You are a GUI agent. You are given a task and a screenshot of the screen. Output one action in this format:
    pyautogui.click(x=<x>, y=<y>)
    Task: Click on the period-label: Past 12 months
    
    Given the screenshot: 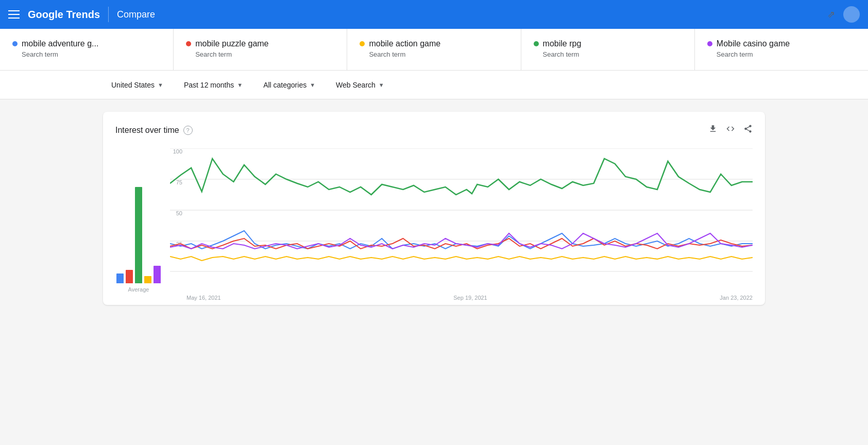 What is the action you would take?
    pyautogui.click(x=209, y=85)
    